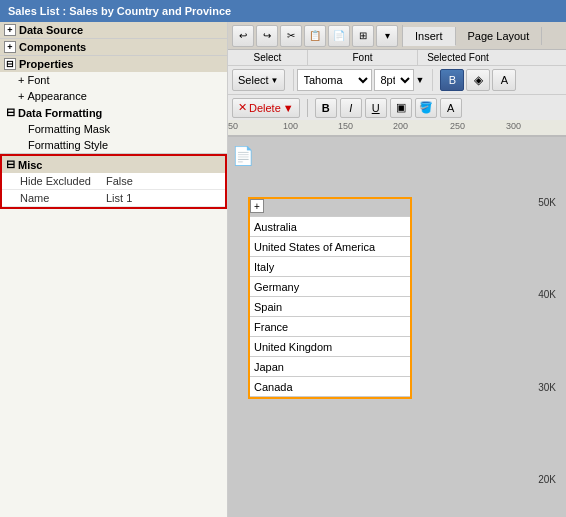 The width and height of the screenshot is (566, 517). I want to click on extra-button: ▾, so click(387, 36).